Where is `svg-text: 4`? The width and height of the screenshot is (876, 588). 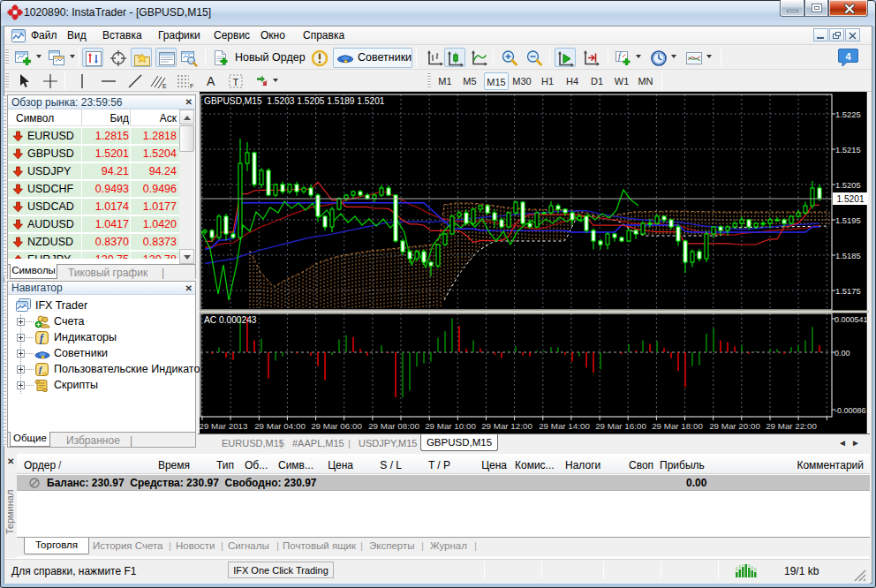
svg-text: 4 is located at coordinates (848, 57).